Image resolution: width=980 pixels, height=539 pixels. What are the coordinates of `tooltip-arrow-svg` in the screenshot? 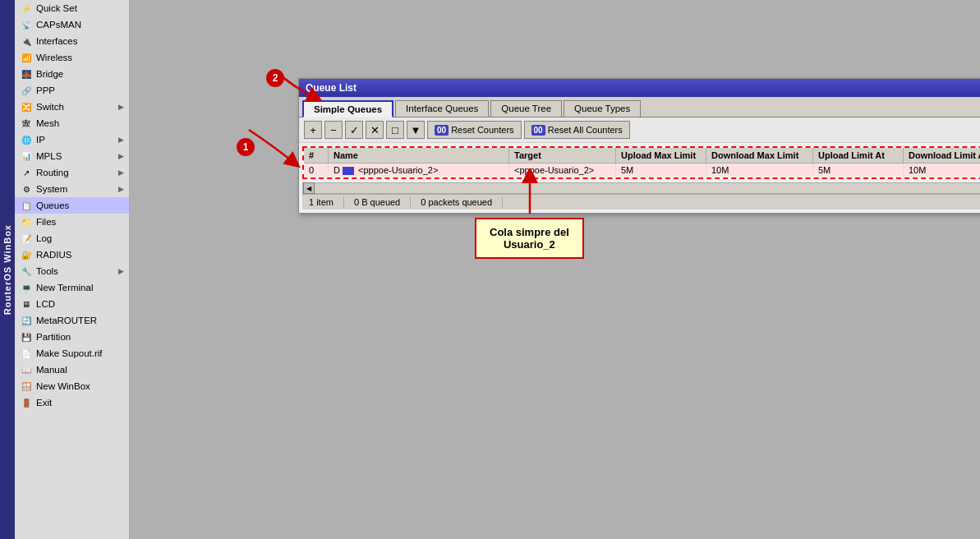 It's located at (530, 193).